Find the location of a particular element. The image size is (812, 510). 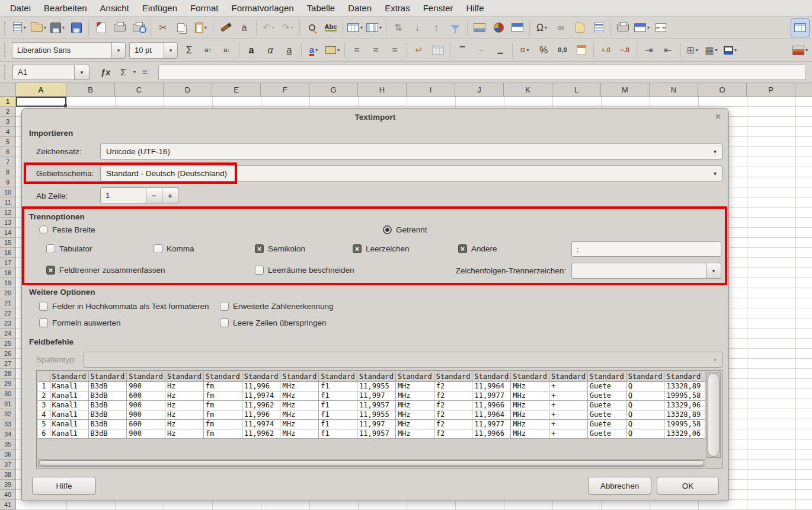

hyperlink-icon: ∞ is located at coordinates (561, 28).